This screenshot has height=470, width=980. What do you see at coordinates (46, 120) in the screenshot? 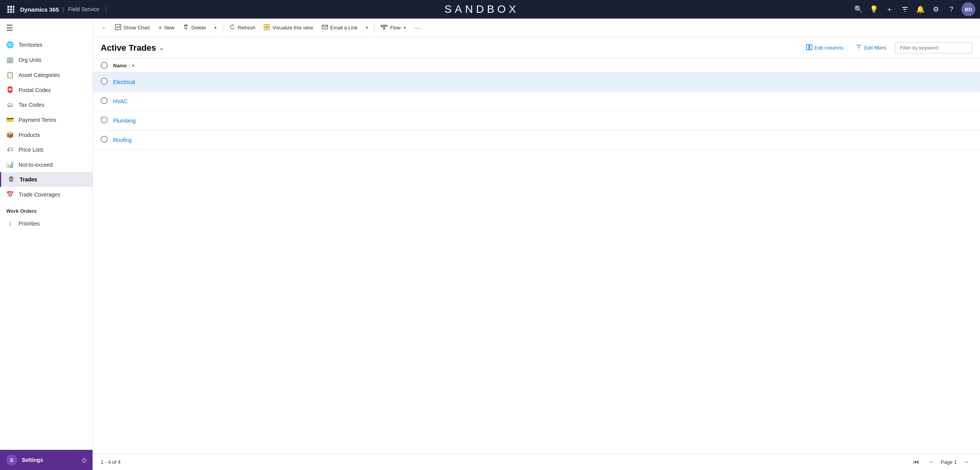
I see `sidebar-item-payment-terms: 💳 Payment Terms` at bounding box center [46, 120].